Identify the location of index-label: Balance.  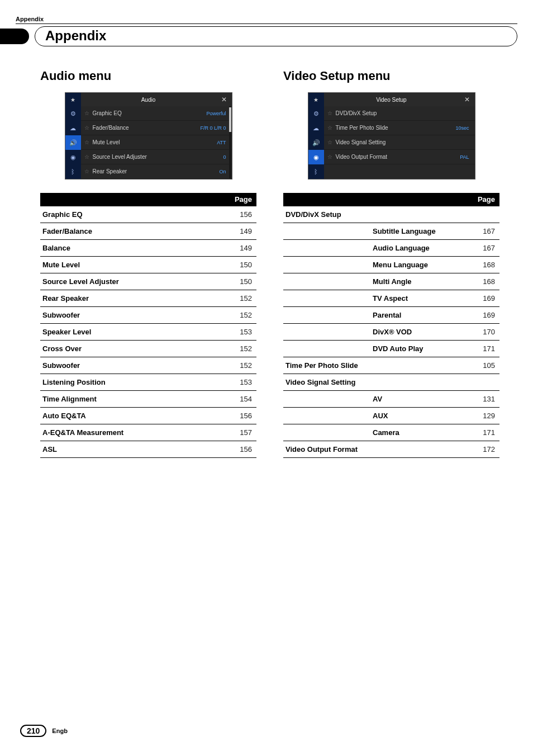
(133, 248).